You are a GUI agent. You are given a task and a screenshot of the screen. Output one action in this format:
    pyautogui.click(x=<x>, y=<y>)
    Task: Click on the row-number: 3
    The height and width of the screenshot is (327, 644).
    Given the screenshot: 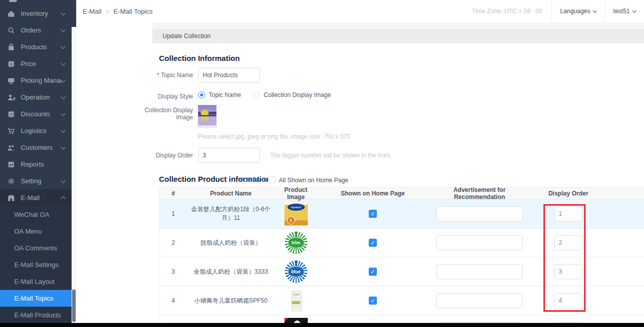 What is the action you would take?
    pyautogui.click(x=173, y=272)
    